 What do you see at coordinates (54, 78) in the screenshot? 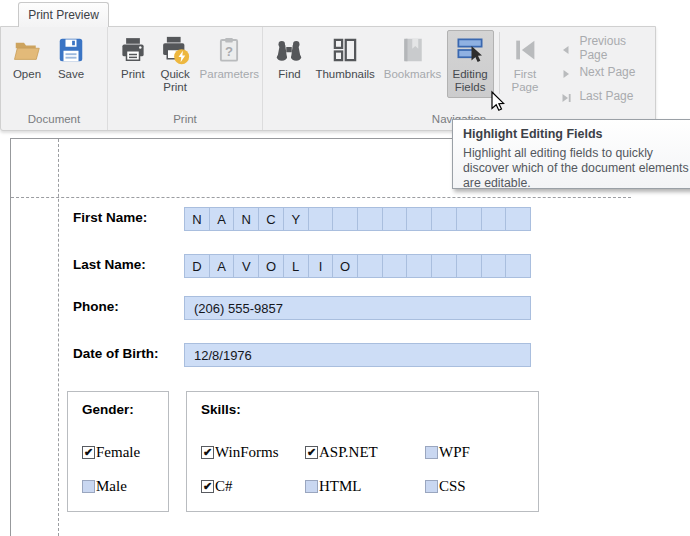
I see `ribbon-group-document: Open SaveDocument` at bounding box center [54, 78].